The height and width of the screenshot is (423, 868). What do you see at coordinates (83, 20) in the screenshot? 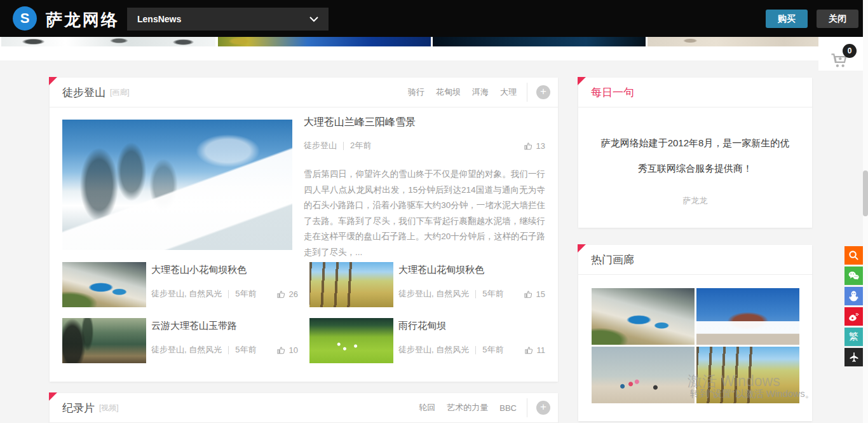
I see `brand-name: 萨龙网络` at bounding box center [83, 20].